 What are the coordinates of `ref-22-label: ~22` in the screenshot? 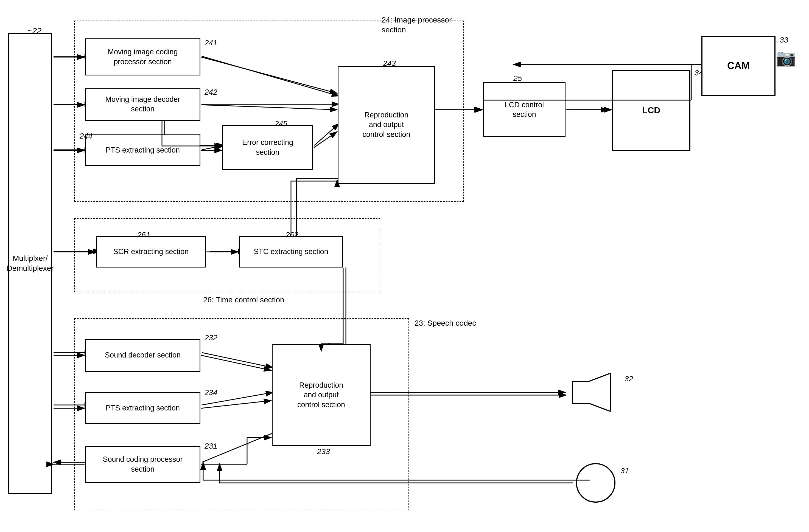 It's located at (35, 31).